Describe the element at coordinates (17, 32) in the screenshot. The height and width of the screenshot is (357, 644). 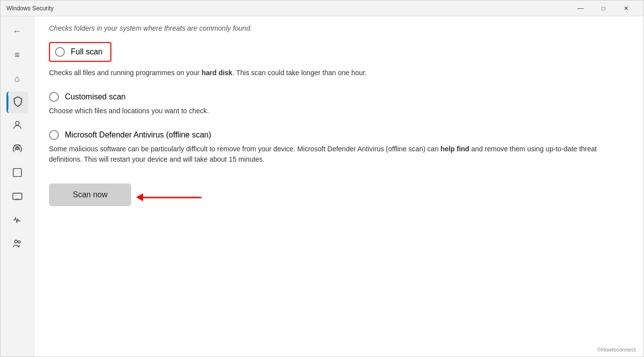
I see `back-icon: ←` at that location.